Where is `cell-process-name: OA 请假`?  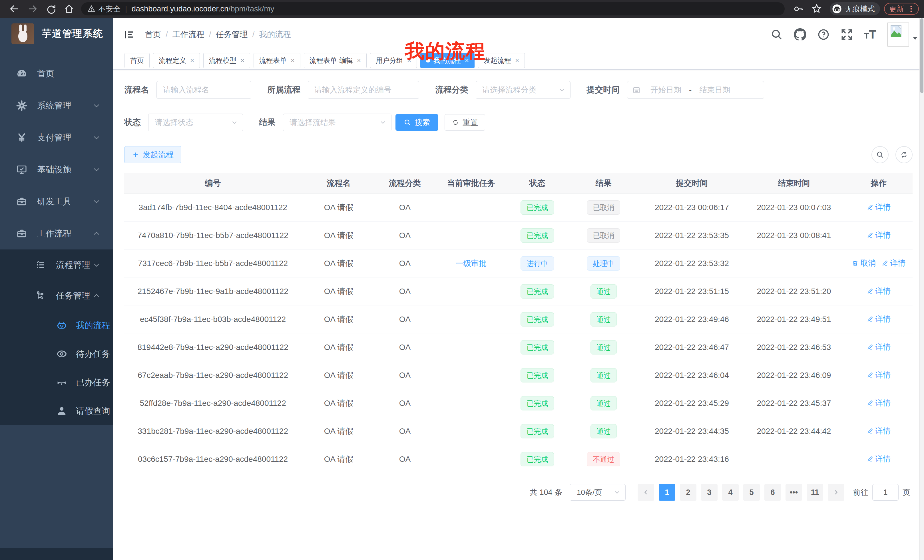
cell-process-name: OA 请假 is located at coordinates (339, 431).